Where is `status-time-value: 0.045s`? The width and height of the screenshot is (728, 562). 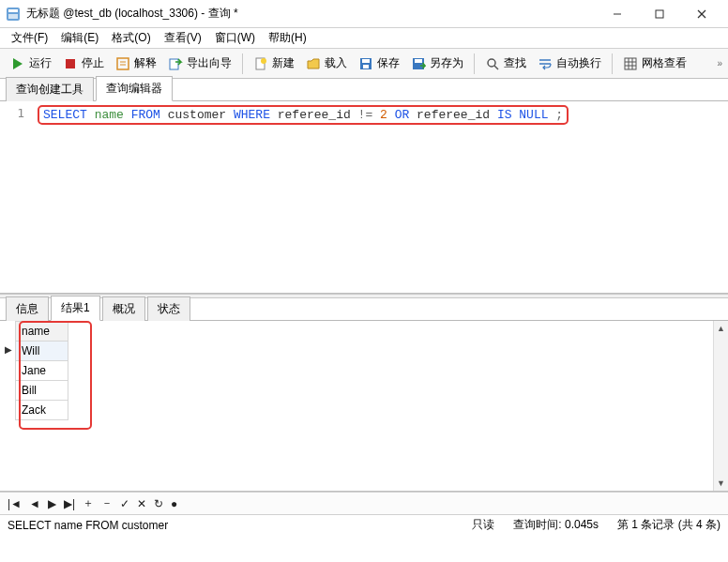 status-time-value: 0.045s is located at coordinates (582, 524).